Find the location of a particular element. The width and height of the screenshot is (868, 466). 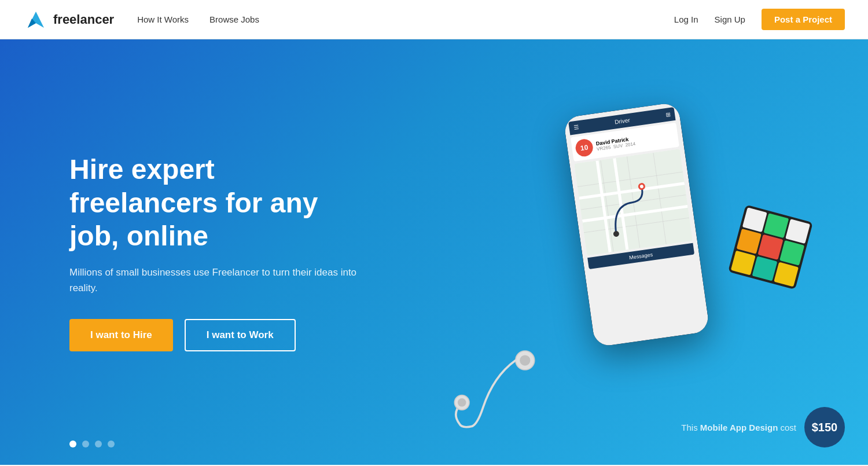

phone-settings-icon: ⊞ is located at coordinates (668, 115).